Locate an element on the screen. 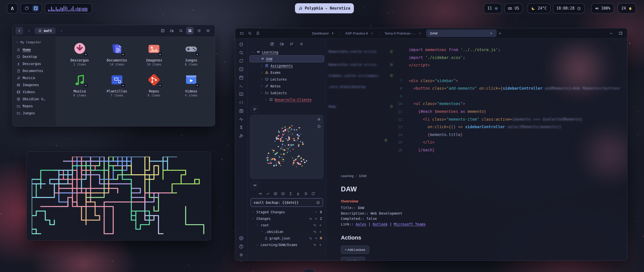 This screenshot has width=644, height=272. dock-peek is located at coordinates (309, 270).